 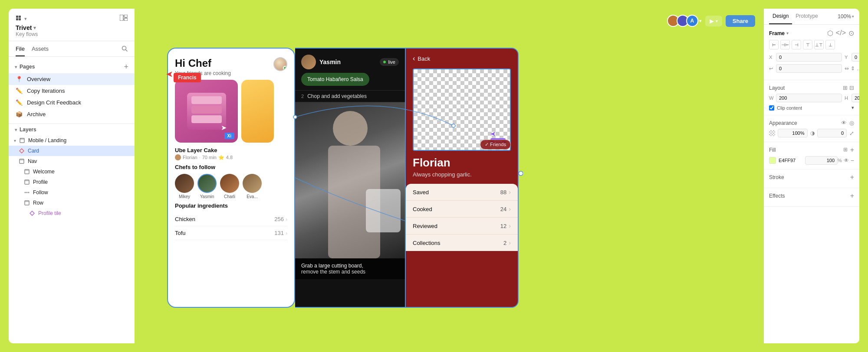 I want to click on x-input, so click(x=809, y=57).